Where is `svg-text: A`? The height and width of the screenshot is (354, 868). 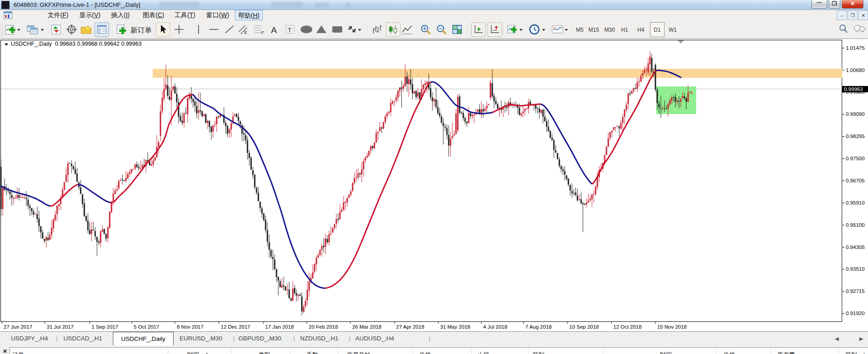
svg-text: A is located at coordinates (274, 30).